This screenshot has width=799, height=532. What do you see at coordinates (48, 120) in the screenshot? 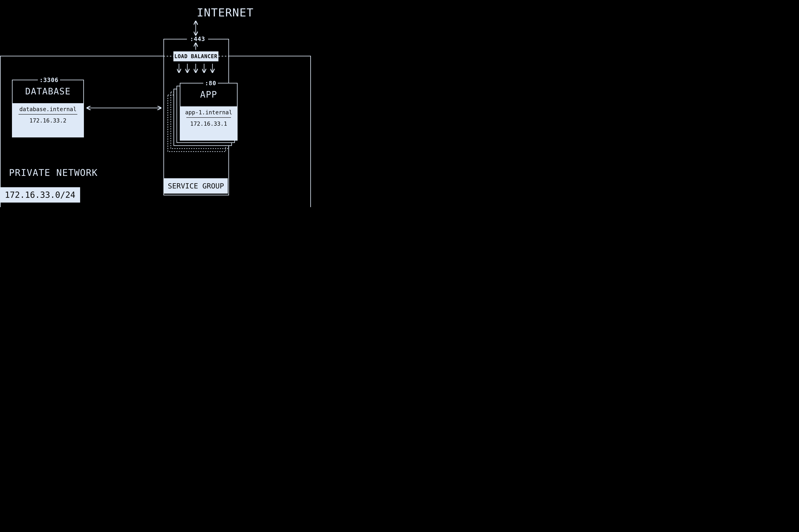
I see `database-info-panel: database.internal 172.16.33.2` at bounding box center [48, 120].